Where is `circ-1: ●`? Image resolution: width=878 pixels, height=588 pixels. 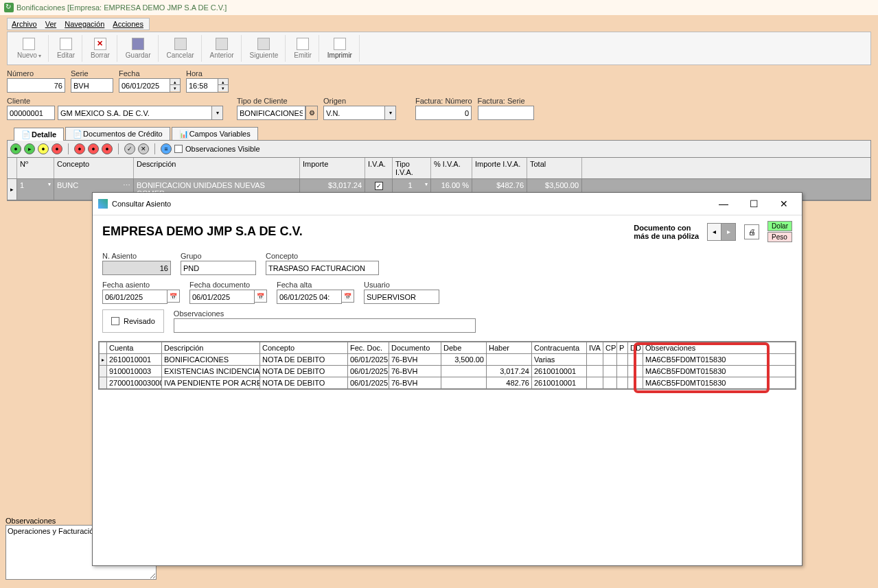 circ-1: ● is located at coordinates (16, 149).